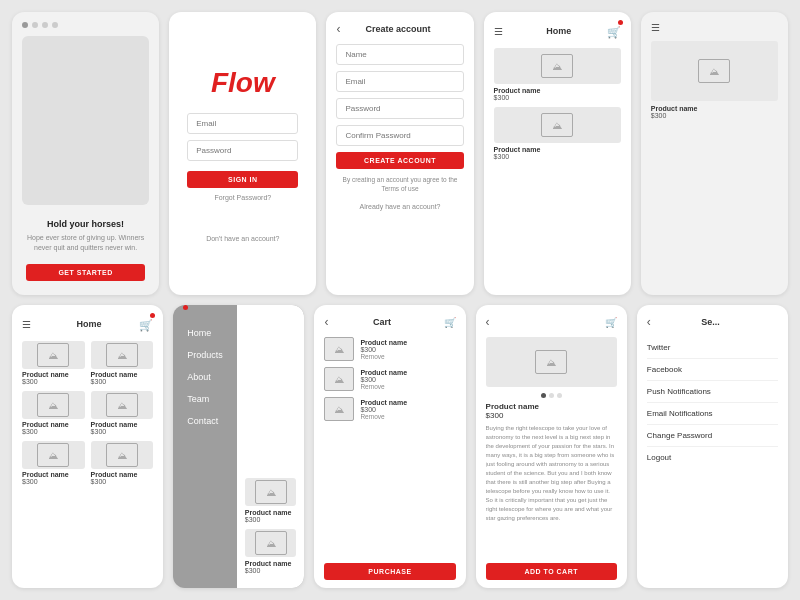 Image resolution: width=800 pixels, height=600 pixels. What do you see at coordinates (271, 500) in the screenshot?
I see `menu-product-1: Product name $300` at bounding box center [271, 500].